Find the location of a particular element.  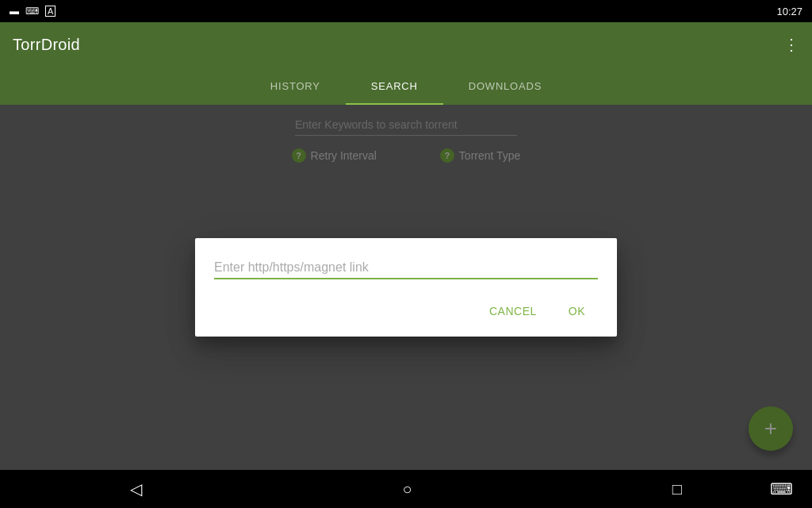

ok-button: OK is located at coordinates (577, 311).